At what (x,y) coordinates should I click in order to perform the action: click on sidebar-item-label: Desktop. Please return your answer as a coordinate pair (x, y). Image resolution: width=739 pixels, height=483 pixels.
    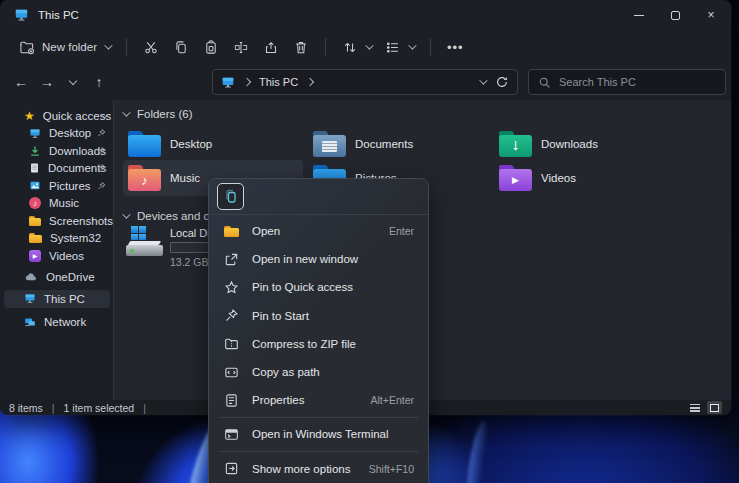
    Looking at the image, I should click on (70, 133).